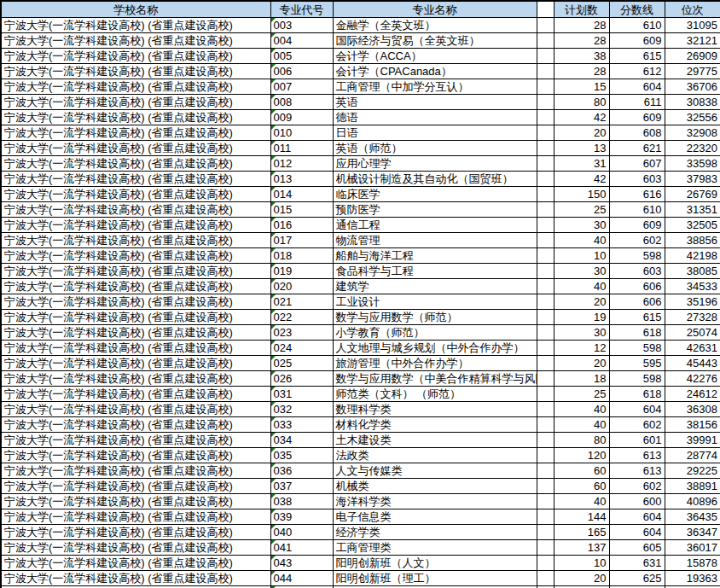 This screenshot has width=720, height=588. Describe the element at coordinates (582, 148) in the screenshot. I see `plan-count-cell: 13` at that location.